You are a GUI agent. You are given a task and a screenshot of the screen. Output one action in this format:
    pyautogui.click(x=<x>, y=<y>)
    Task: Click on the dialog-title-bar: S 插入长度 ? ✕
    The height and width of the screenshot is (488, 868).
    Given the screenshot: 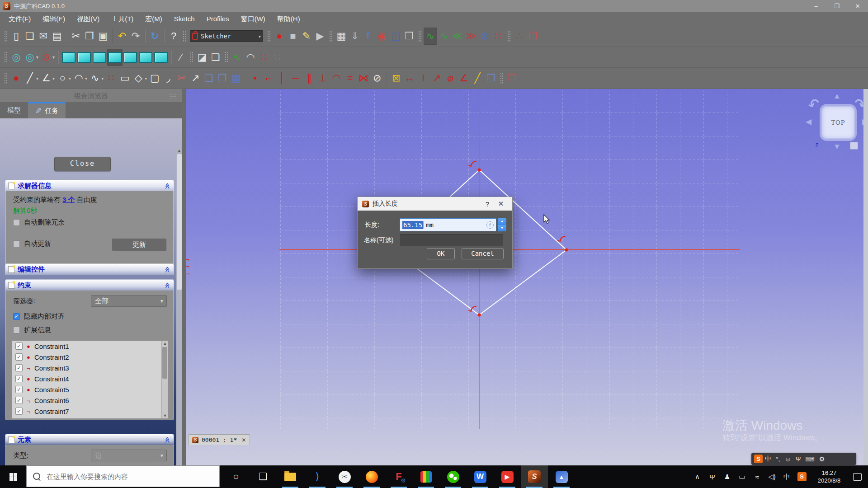 What is the action you would take?
    pyautogui.click(x=435, y=204)
    